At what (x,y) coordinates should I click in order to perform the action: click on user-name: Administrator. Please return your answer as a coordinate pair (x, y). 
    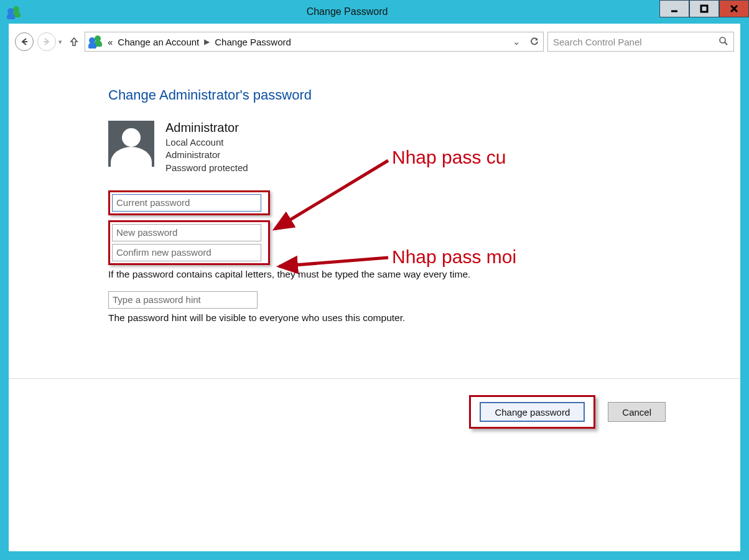
    Looking at the image, I should click on (207, 128).